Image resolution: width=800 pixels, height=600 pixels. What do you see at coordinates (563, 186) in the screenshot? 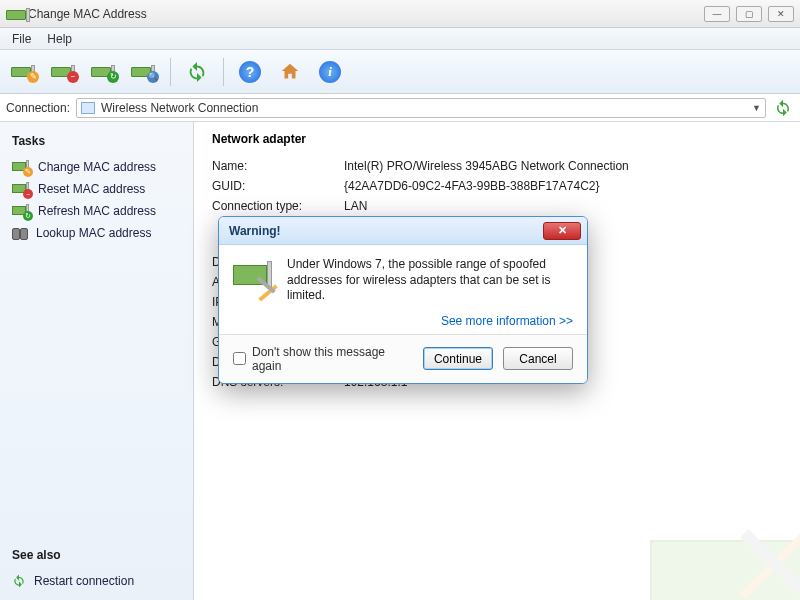
I see `detail-value: {42AA7DD6-09C2-4FA3-99BB-388BF17A74C2}` at bounding box center [563, 186].